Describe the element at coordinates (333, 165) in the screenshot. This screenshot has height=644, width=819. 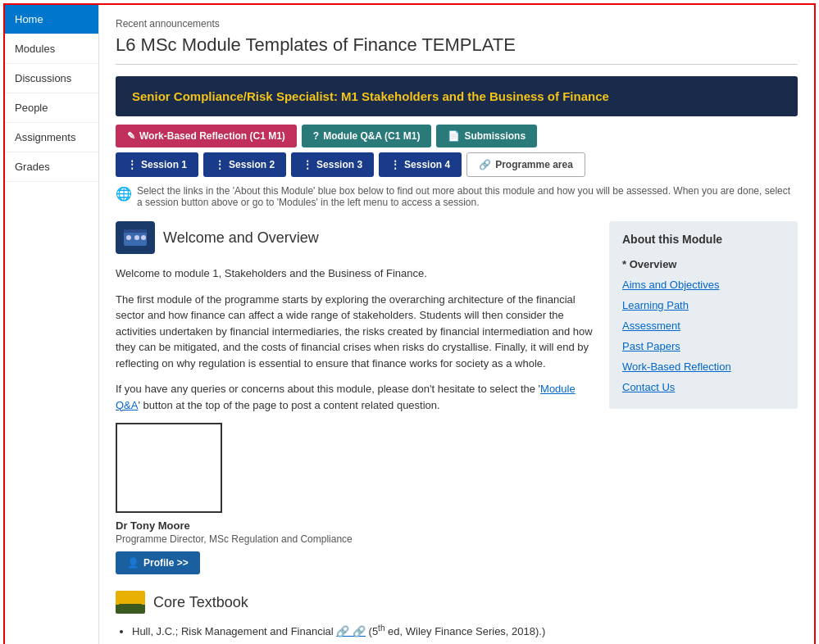
I see `session3-button: ⋮ Session 3` at that location.